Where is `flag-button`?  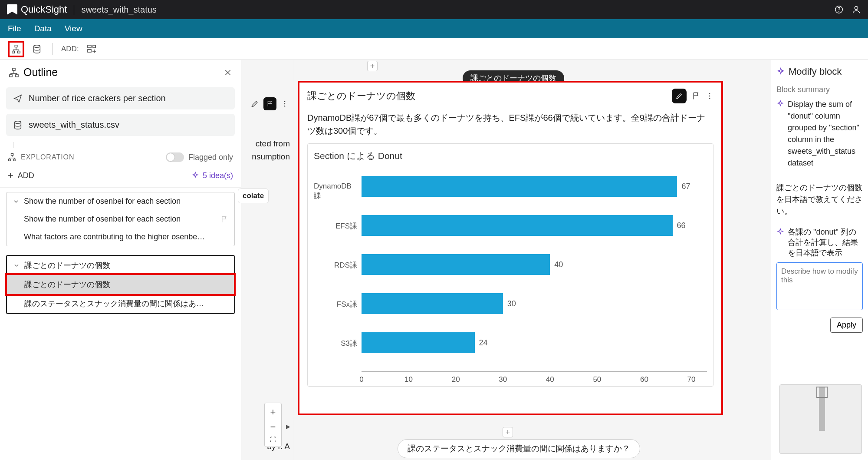 flag-button is located at coordinates (270, 104).